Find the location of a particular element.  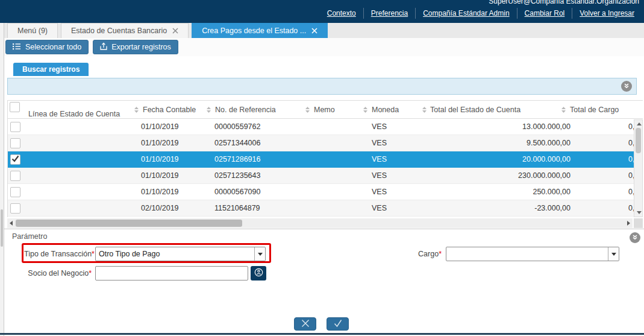

transaction-type-select: Otro Tipo de Pago is located at coordinates (181, 254).